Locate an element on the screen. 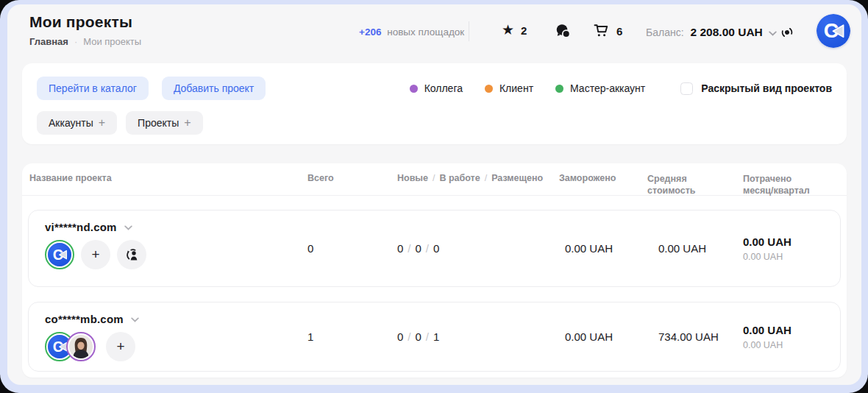 The width and height of the screenshot is (868, 393). cell-total: 1 is located at coordinates (352, 337).